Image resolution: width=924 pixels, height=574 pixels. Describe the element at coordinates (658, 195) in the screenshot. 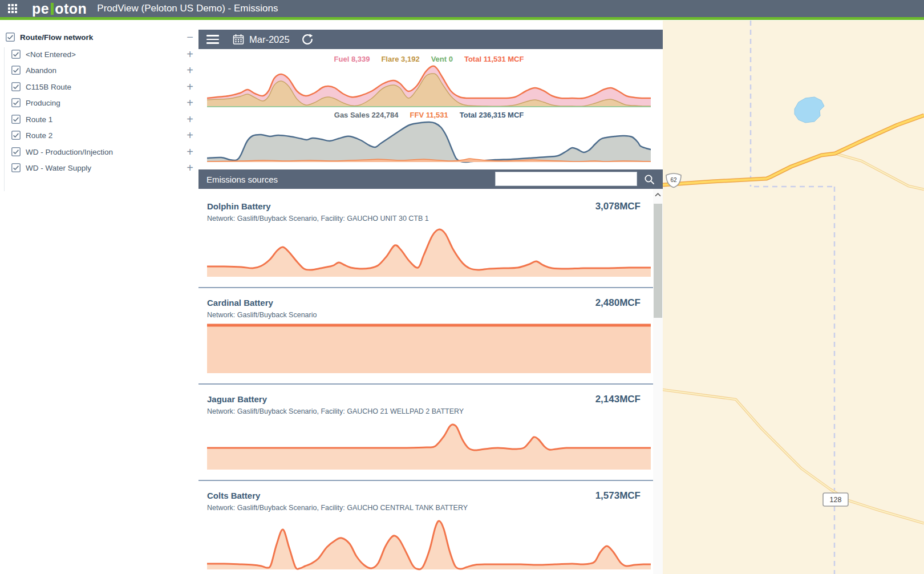

I see `scroll-up-button` at that location.